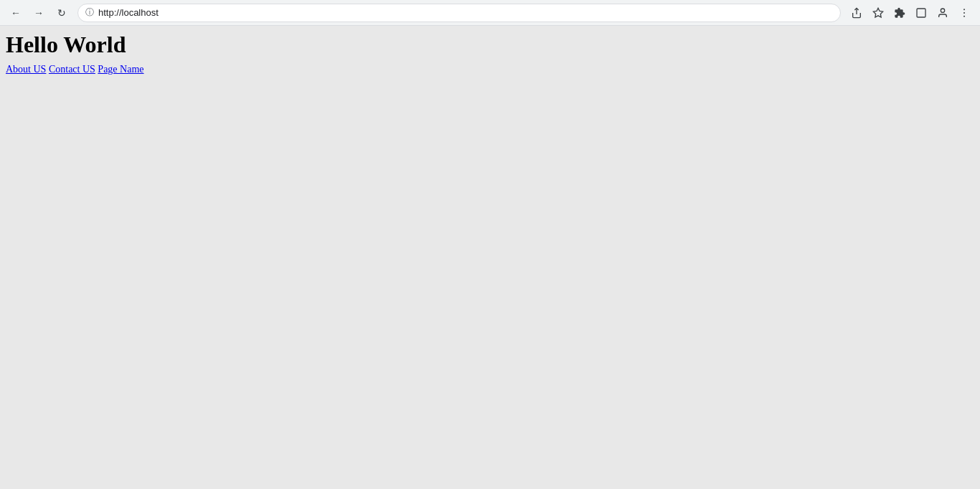  Describe the element at coordinates (121, 70) in the screenshot. I see `page-name-link: Page Name` at that location.